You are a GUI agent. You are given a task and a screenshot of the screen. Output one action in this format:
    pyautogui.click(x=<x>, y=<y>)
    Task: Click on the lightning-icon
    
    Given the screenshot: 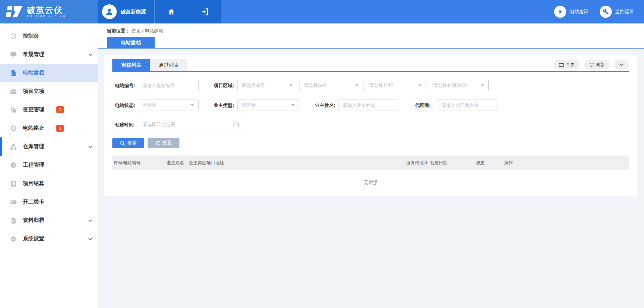 What is the action you would take?
    pyautogui.click(x=560, y=12)
    